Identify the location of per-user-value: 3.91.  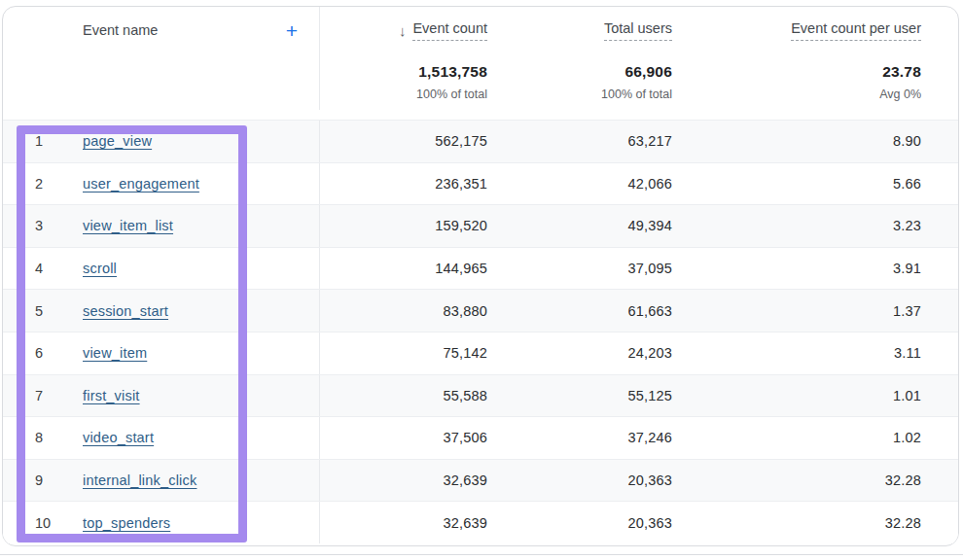
(907, 268).